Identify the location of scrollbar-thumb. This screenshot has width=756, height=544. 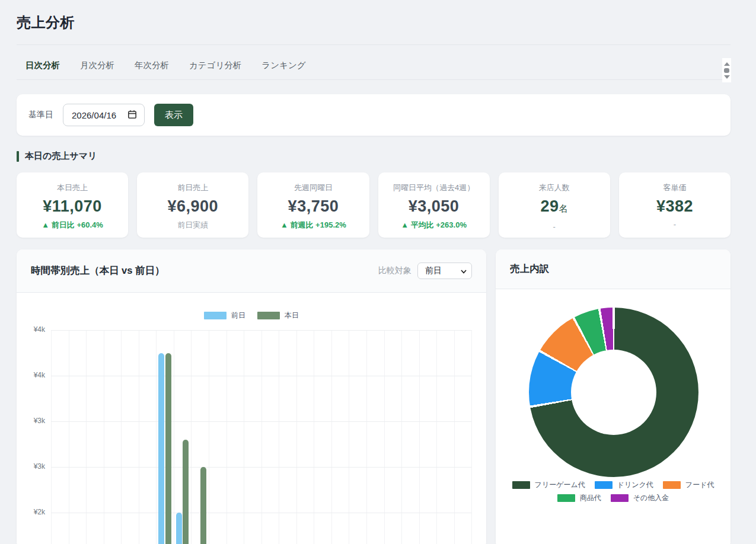
(727, 71).